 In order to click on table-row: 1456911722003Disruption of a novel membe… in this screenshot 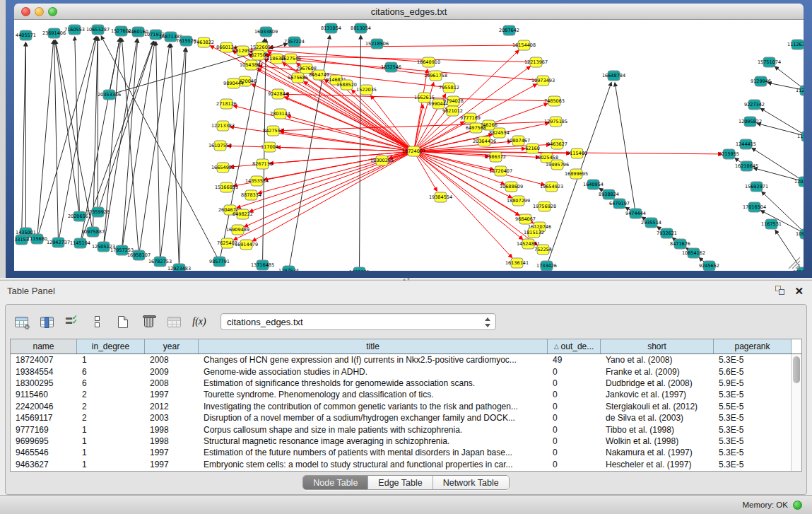, I will do `click(406, 418)`.